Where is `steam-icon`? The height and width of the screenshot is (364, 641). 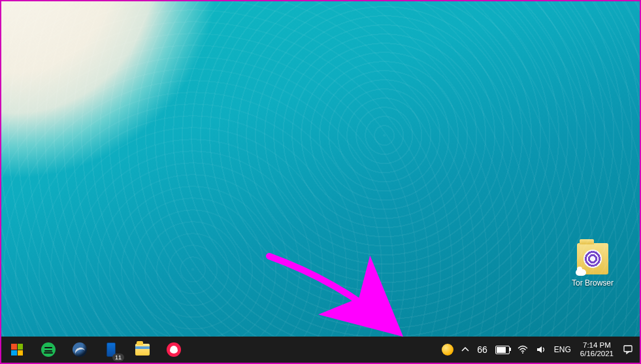
steam-icon is located at coordinates (80, 350).